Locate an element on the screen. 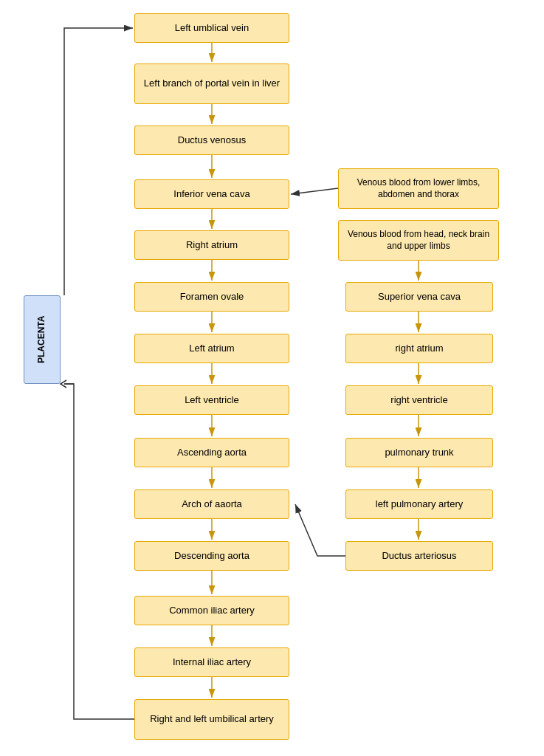  box-descending-aorta: Descending aorta is located at coordinates (212, 556).